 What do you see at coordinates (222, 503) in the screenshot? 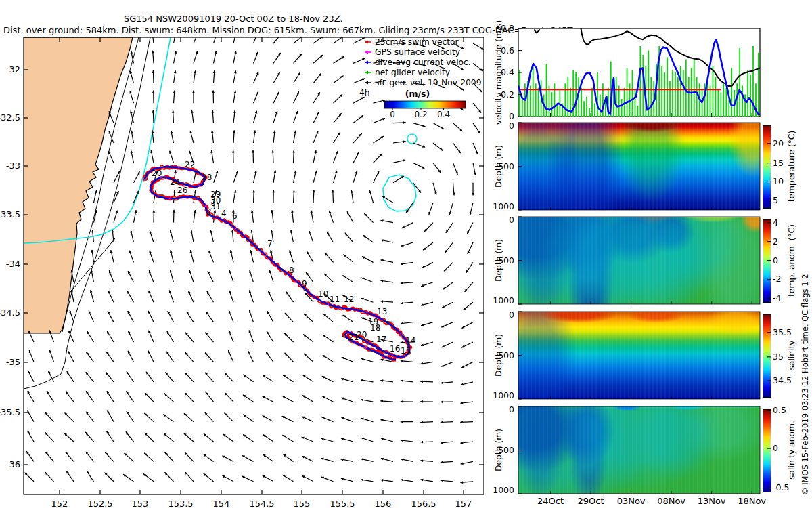
I see `map-x-tick-label: 154` at bounding box center [222, 503].